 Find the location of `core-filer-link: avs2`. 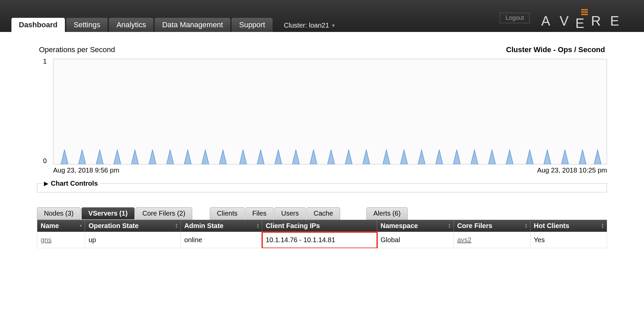

core-filer-link: avs2 is located at coordinates (464, 240).